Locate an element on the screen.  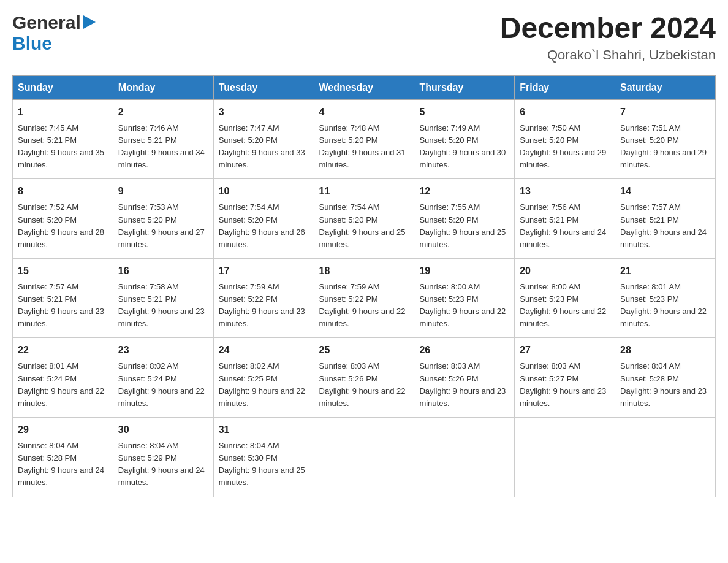
day-number: 10 is located at coordinates (264, 191).